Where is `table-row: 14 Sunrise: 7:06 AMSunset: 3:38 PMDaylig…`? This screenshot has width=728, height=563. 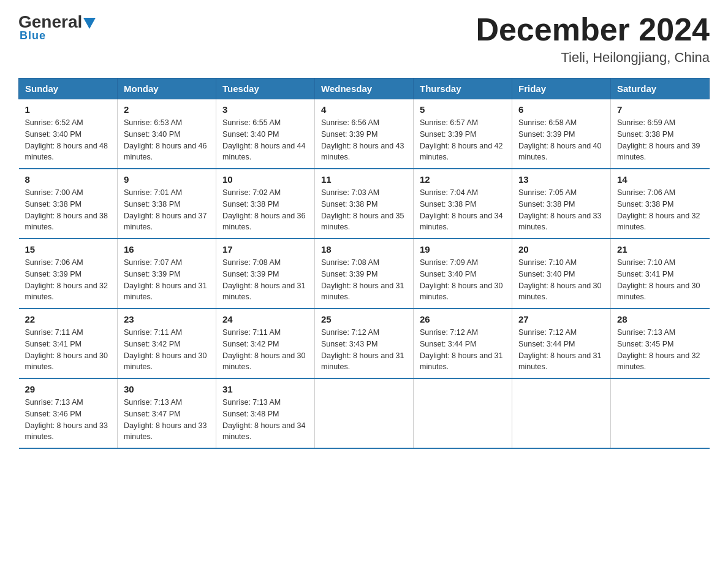 table-row: 14 Sunrise: 7:06 AMSunset: 3:38 PMDaylig… is located at coordinates (661, 204).